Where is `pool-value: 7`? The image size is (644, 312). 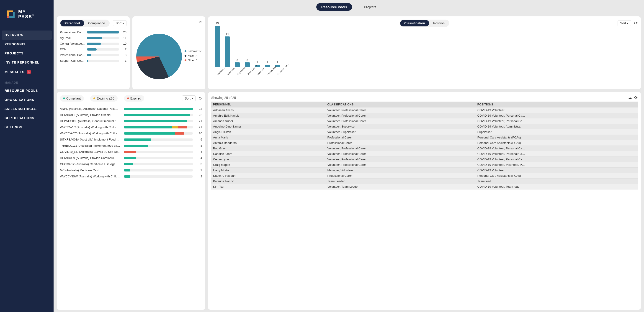
pool-value: 7 is located at coordinates (124, 49).